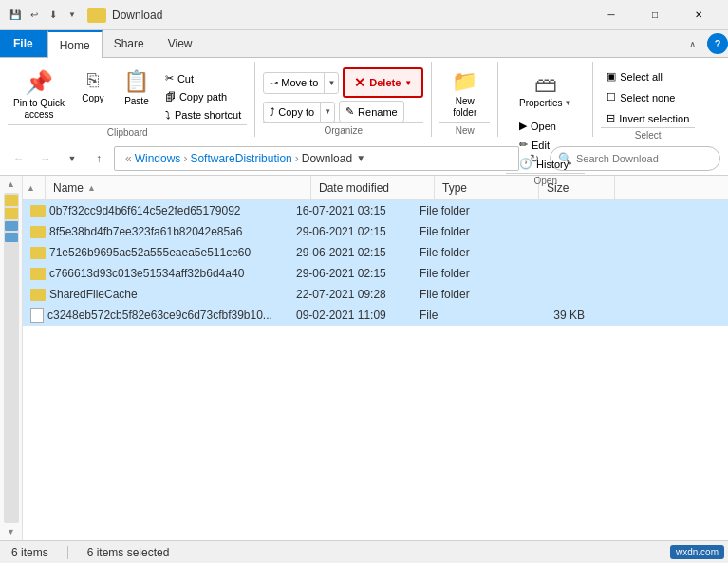 This screenshot has height=563, width=728. I want to click on forward-button: →, so click(46, 159).